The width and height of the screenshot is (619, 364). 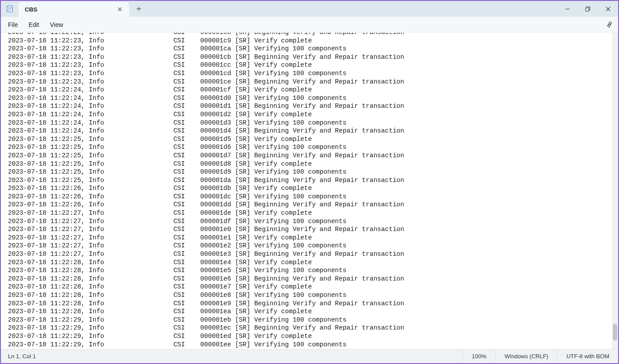 What do you see at coordinates (310, 9) in the screenshot?
I see `title-bar: CBS` at bounding box center [310, 9].